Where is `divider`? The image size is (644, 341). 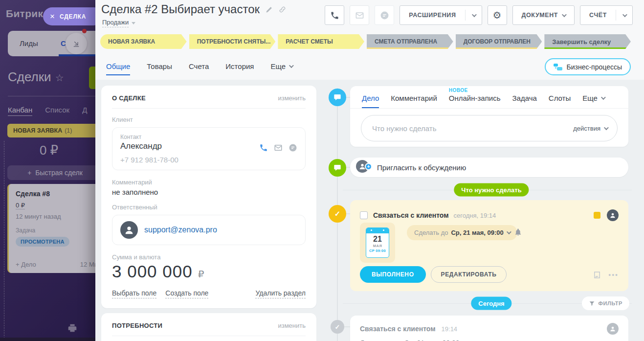
divider is located at coordinates (52, 96).